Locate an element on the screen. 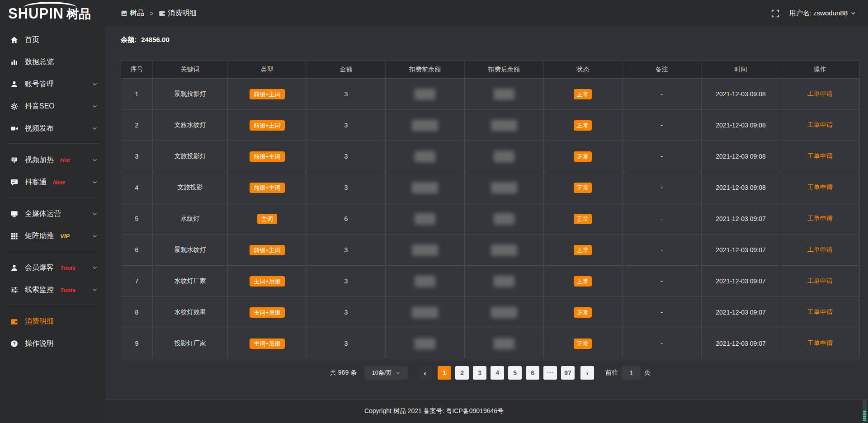  page-button: ··· is located at coordinates (550, 373).